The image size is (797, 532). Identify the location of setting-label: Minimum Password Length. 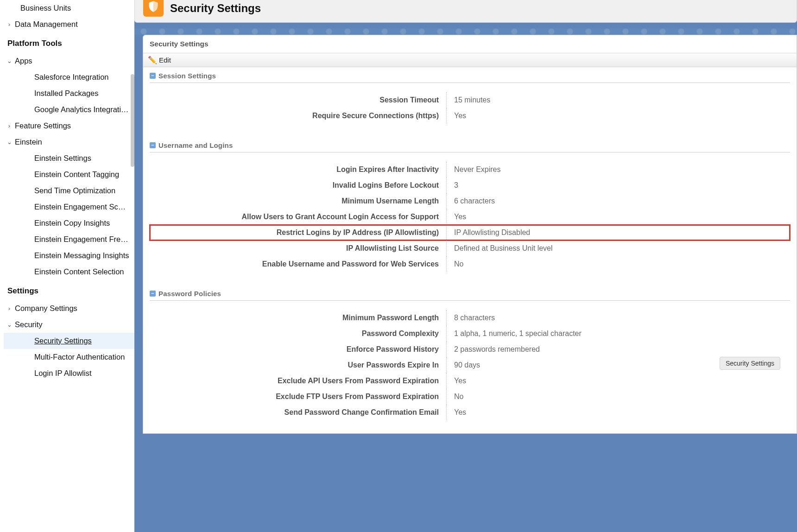
(298, 318).